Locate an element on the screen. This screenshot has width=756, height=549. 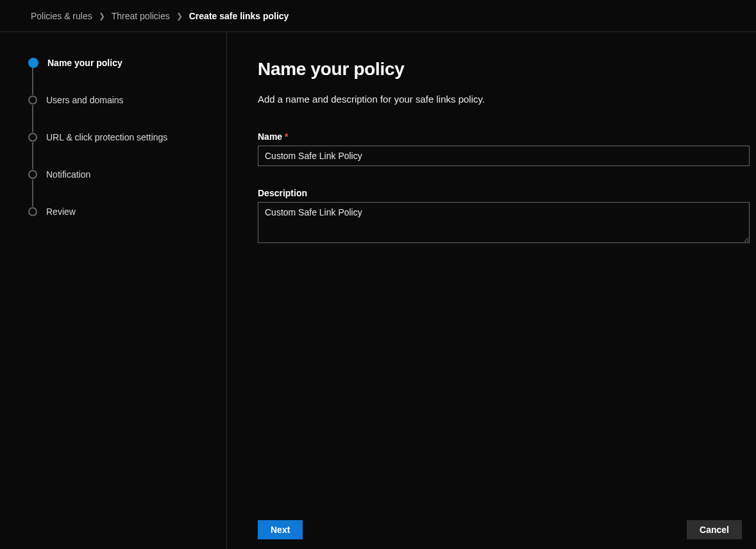
cancel-button: Cancel is located at coordinates (714, 530).